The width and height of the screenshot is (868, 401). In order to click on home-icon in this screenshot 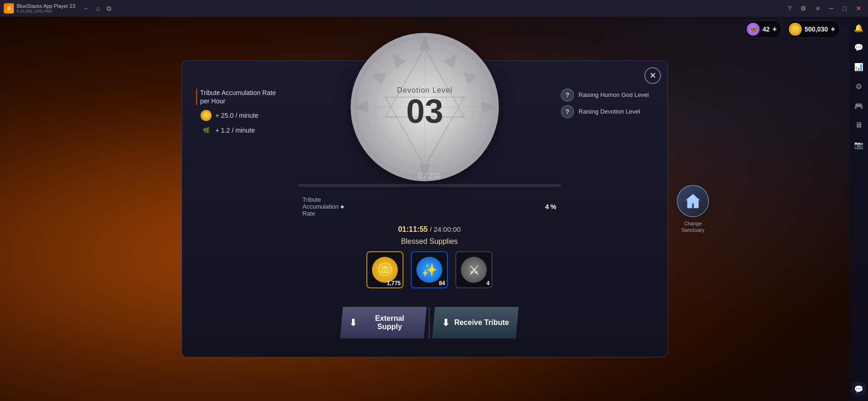, I will do `click(693, 201)`.